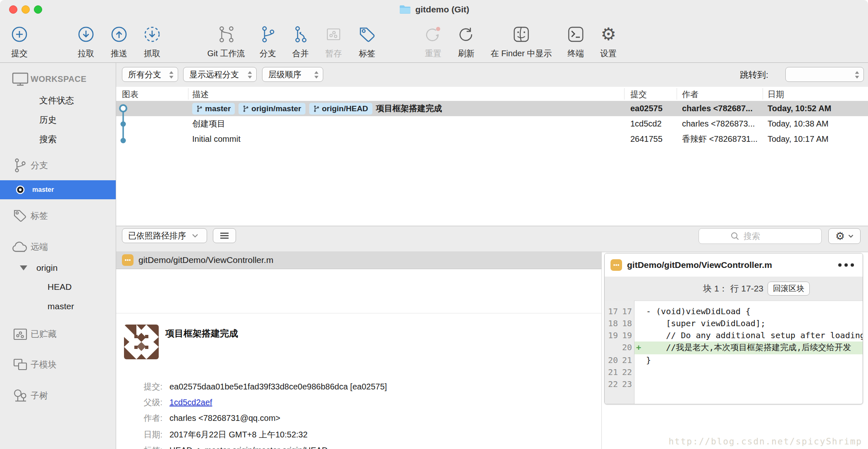  What do you see at coordinates (119, 34) in the screenshot?
I see `push-up-icon` at bounding box center [119, 34].